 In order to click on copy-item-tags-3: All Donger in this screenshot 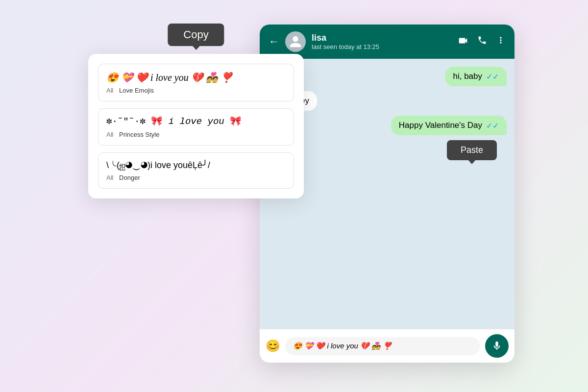, I will do `click(196, 177)`.